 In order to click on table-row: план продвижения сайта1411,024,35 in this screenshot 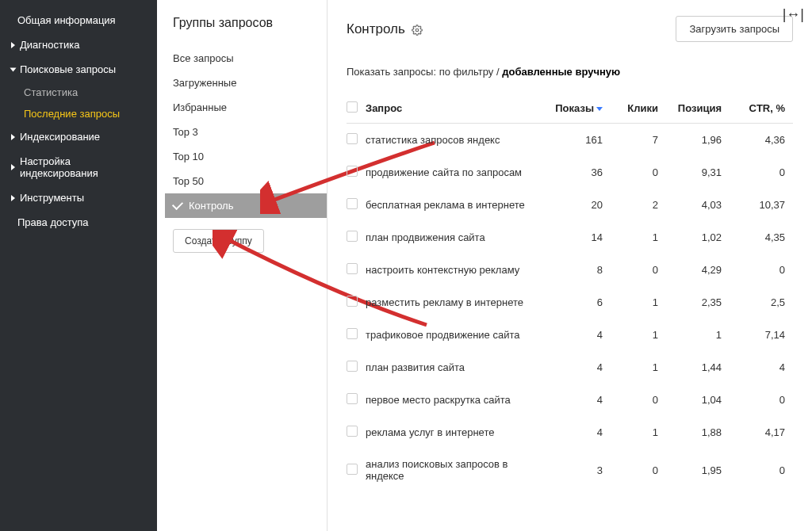, I will do `click(569, 238)`.